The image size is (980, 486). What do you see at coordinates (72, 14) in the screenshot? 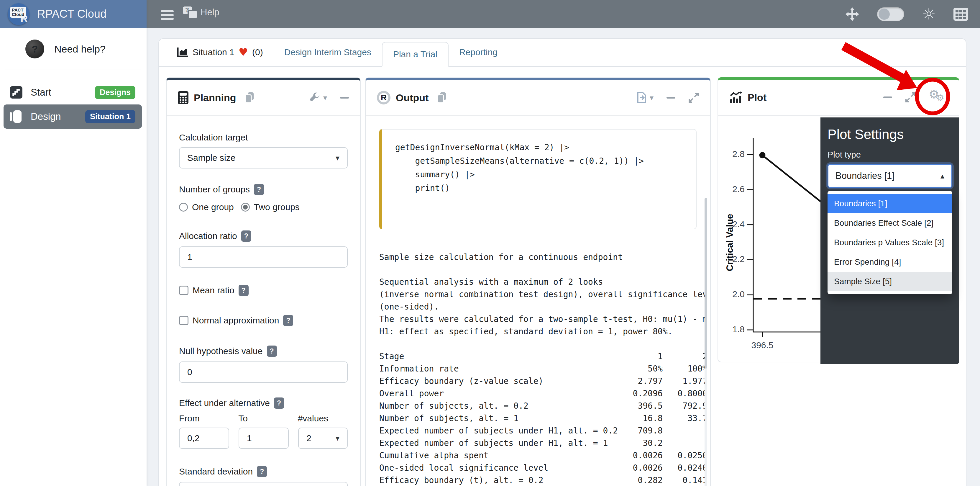
I see `app-title: RPACT Cloud` at bounding box center [72, 14].